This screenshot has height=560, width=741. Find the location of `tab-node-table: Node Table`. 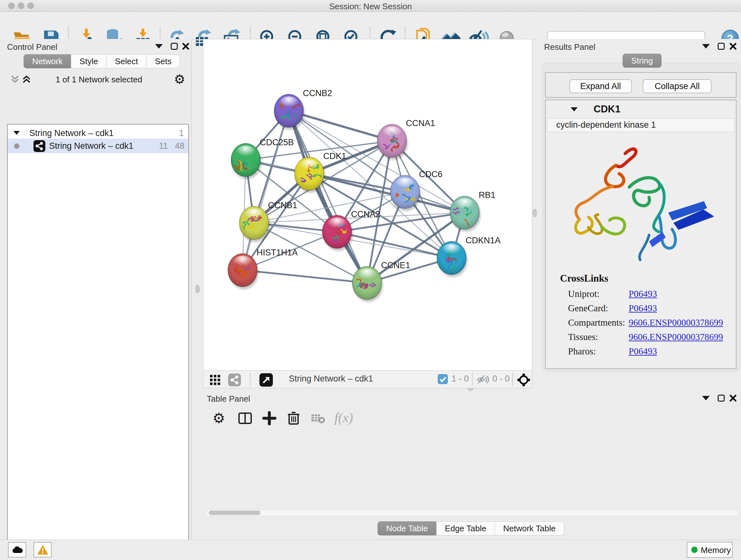

tab-node-table: Node Table is located at coordinates (407, 528).